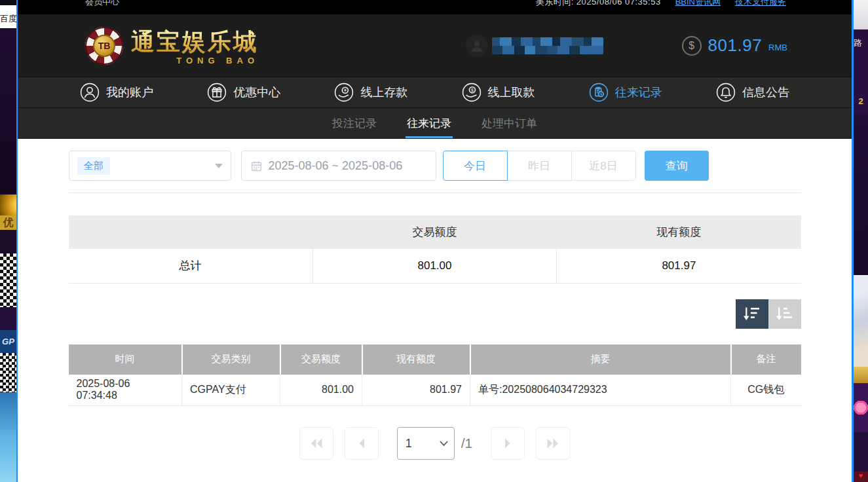 The width and height of the screenshot is (868, 482). I want to click on left-arrow-icon, so click(362, 443).